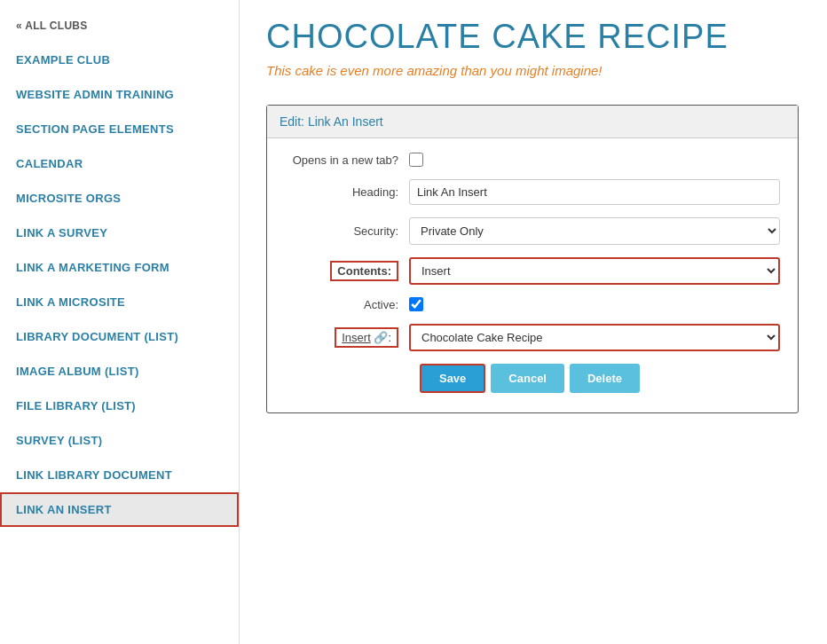  I want to click on sidebar-item-survey-list: SURVEY (LIST), so click(119, 440).